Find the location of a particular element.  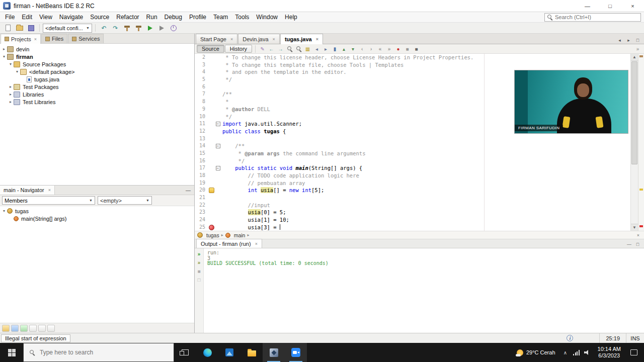

code-text: usia[0] = 5; is located at coordinates (426, 212).